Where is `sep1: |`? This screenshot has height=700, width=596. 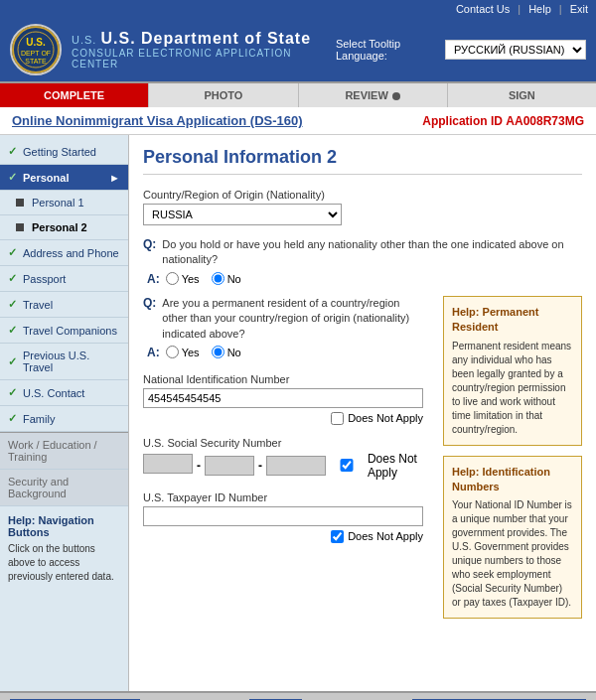 sep1: | is located at coordinates (519, 9).